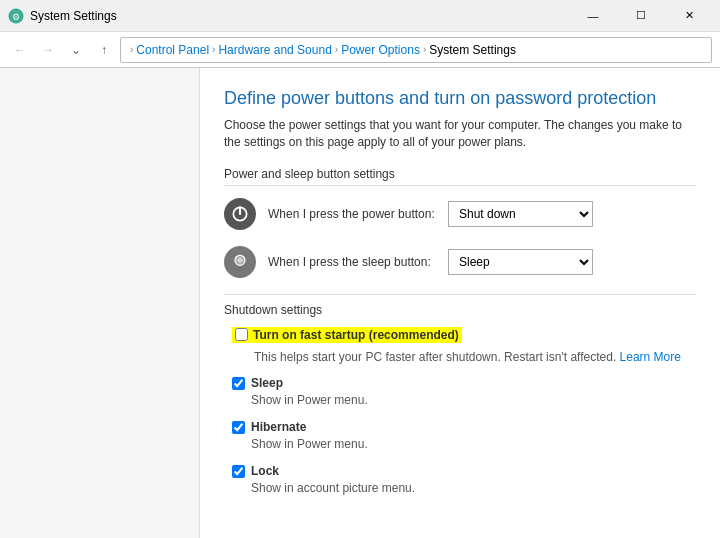 The width and height of the screenshot is (720, 538). Describe the element at coordinates (460, 294) in the screenshot. I see `section-divider` at that location.